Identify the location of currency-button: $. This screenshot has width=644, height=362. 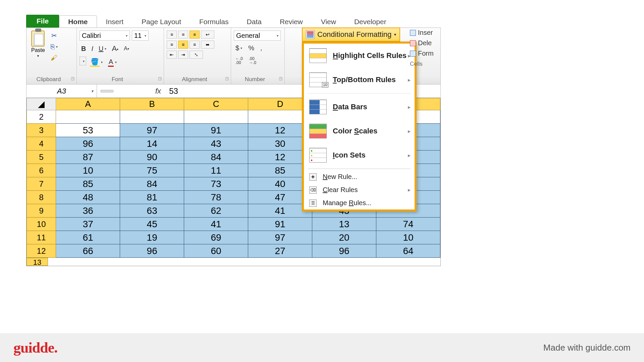
(239, 48).